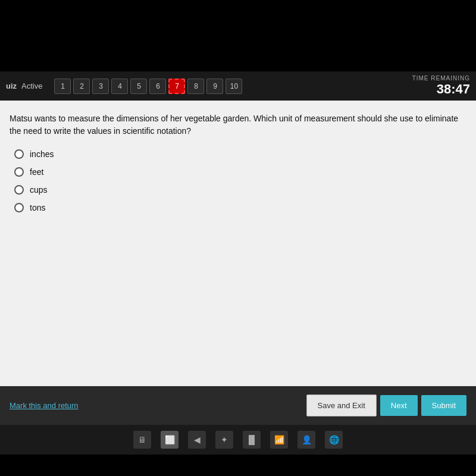 Image resolution: width=476 pixels, height=476 pixels. Describe the element at coordinates (238, 440) in the screenshot. I see `taskbar: 🖥 ⬜ ◀ ✦ ▐▌ 📶 👤 🌐` at that location.